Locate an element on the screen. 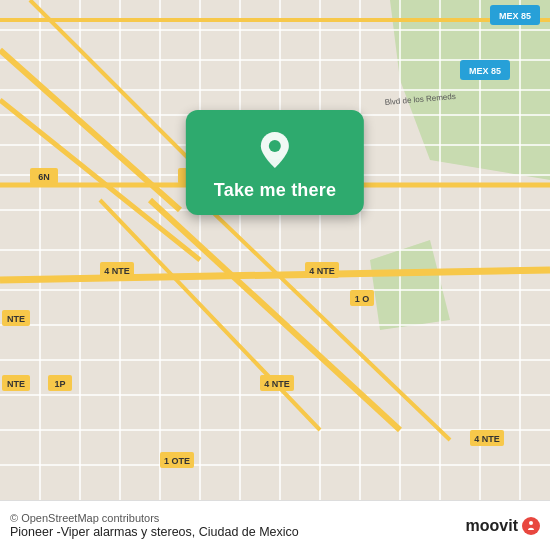 The height and width of the screenshot is (550, 550). place-info: Pioneer -Viper alarmas y stereos, Ciudad… is located at coordinates (154, 532).